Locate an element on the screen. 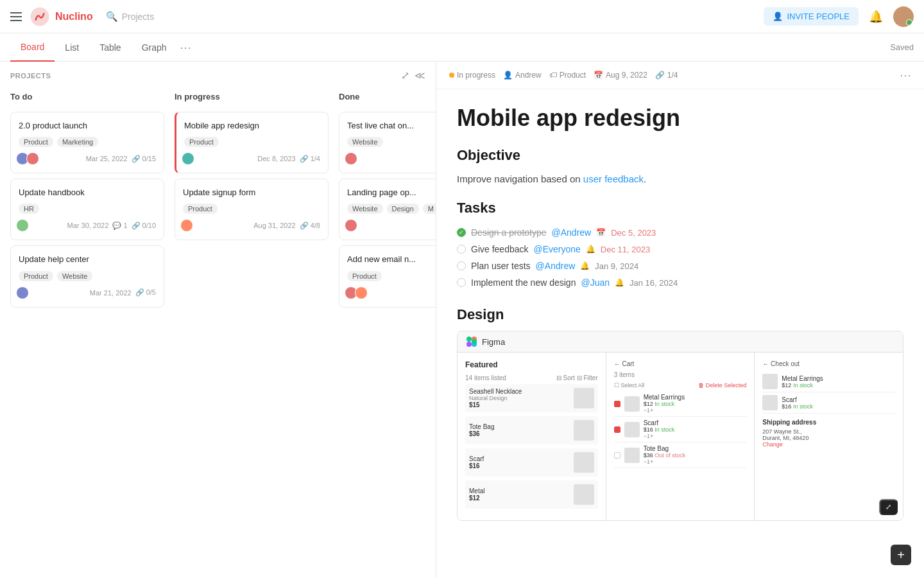 The width and height of the screenshot is (924, 578). task-text: Implement the new design is located at coordinates (524, 283).